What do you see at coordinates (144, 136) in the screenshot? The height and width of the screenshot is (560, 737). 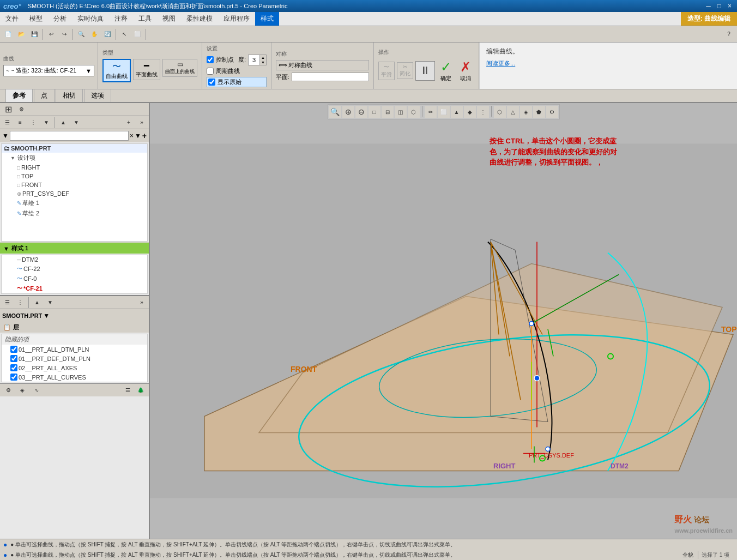 I see `filter-add: +` at bounding box center [144, 136].